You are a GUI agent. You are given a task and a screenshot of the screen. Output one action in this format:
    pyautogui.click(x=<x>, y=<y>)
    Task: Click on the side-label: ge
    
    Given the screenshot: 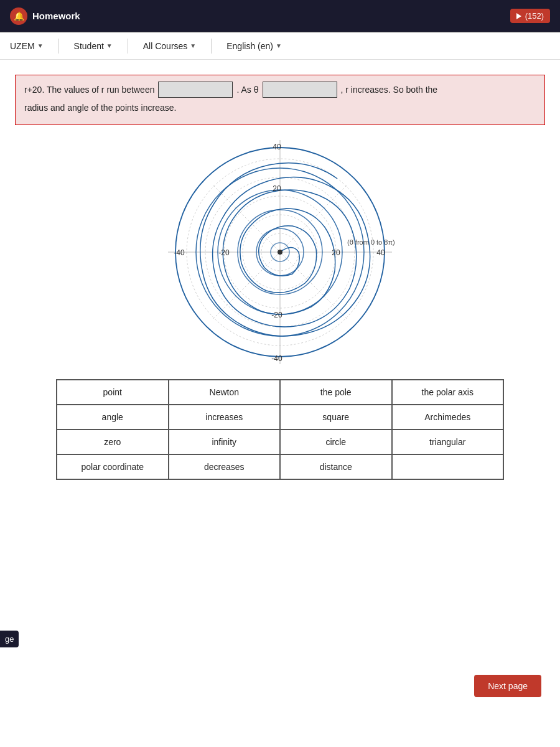 What is the action you would take?
    pyautogui.click(x=9, y=639)
    